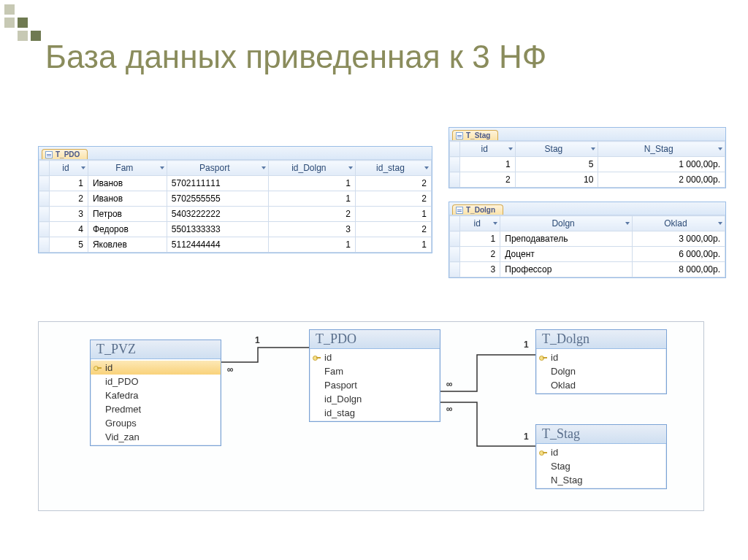  Describe the element at coordinates (235, 245) in the screenshot. I see `table-row: 5 Яковлев 5112444444 1 1` at that location.